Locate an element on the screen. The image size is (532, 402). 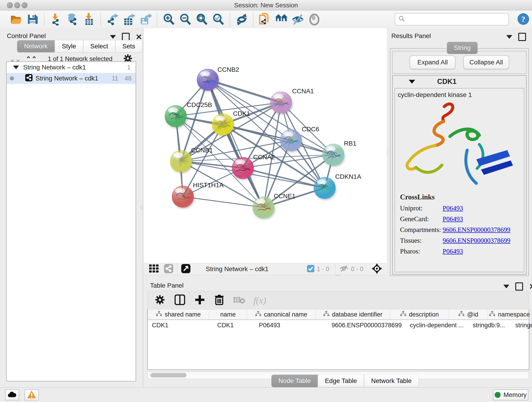
export-image-icon is located at coordinates (145, 19).